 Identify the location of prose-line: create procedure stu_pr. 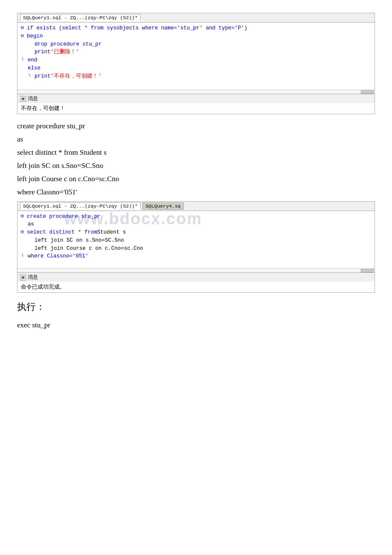
(196, 126).